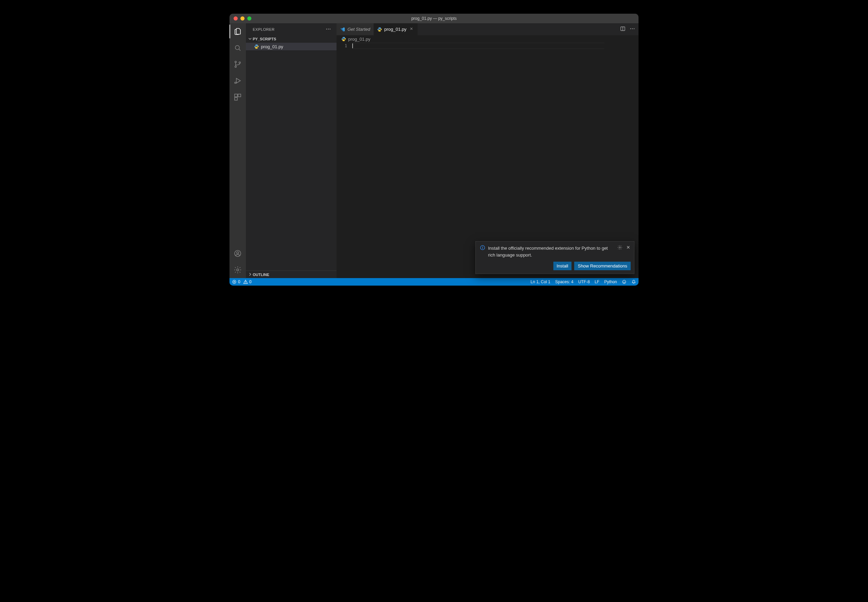 Image resolution: width=868 pixels, height=602 pixels. Describe the element at coordinates (235, 18) in the screenshot. I see `window-close` at that location.